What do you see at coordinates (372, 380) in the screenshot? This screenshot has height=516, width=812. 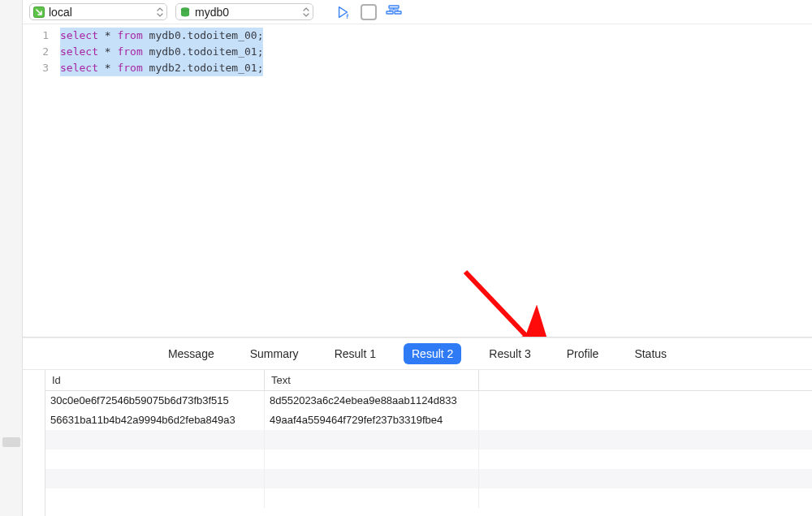 I see `column-header-text: Text` at bounding box center [372, 380].